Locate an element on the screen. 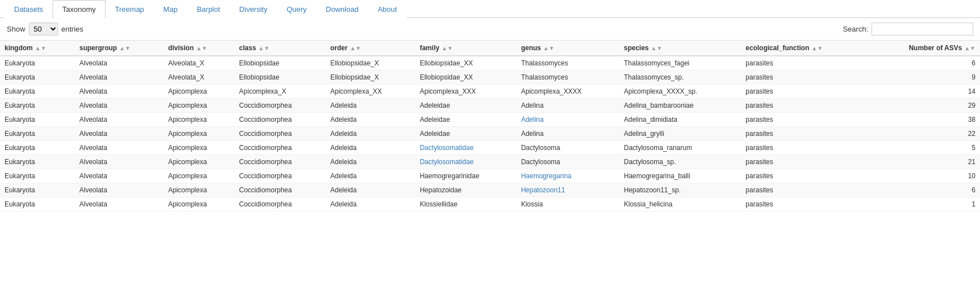  cell-class: Ellobiopsidae is located at coordinates (280, 63).